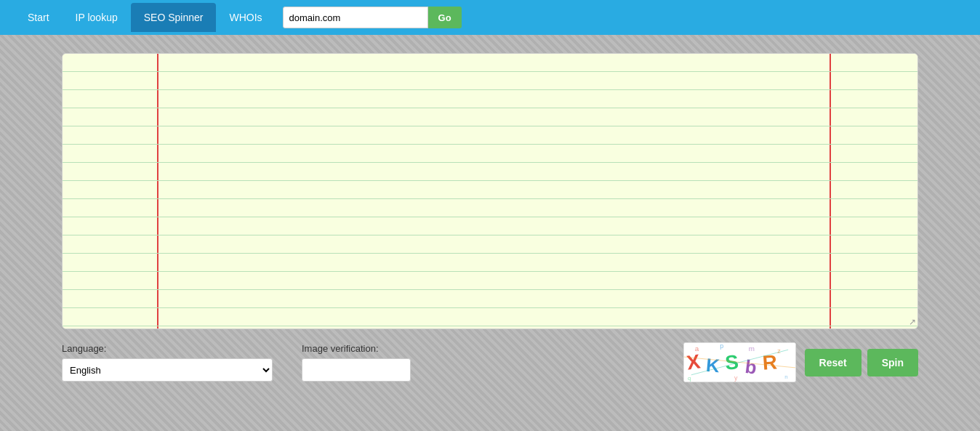 The image size is (980, 431). Describe the element at coordinates (688, 378) in the screenshot. I see `svg-text: q` at that location.